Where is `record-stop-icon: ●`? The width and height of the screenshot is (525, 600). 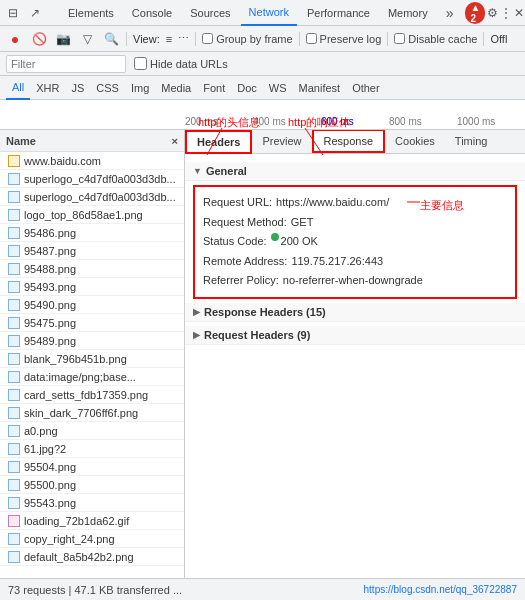 record-stop-icon: ● is located at coordinates (15, 39).